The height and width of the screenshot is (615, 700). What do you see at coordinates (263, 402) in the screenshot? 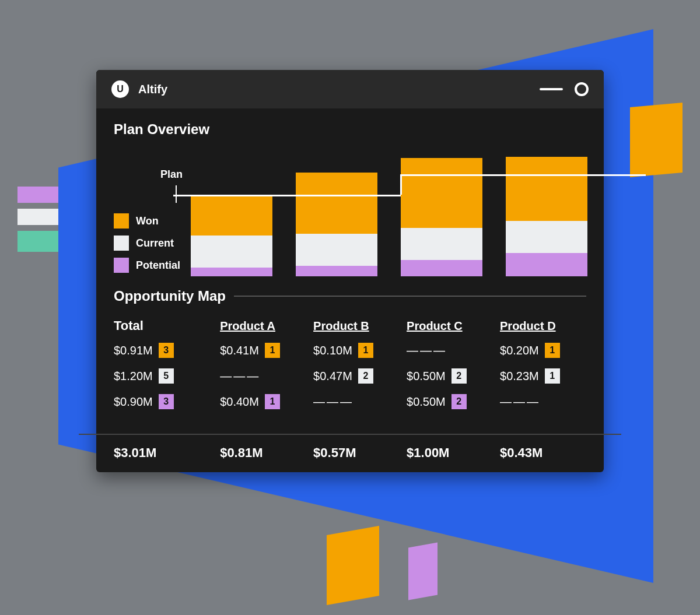
I see `table-cell: $0.40M1` at bounding box center [263, 402].